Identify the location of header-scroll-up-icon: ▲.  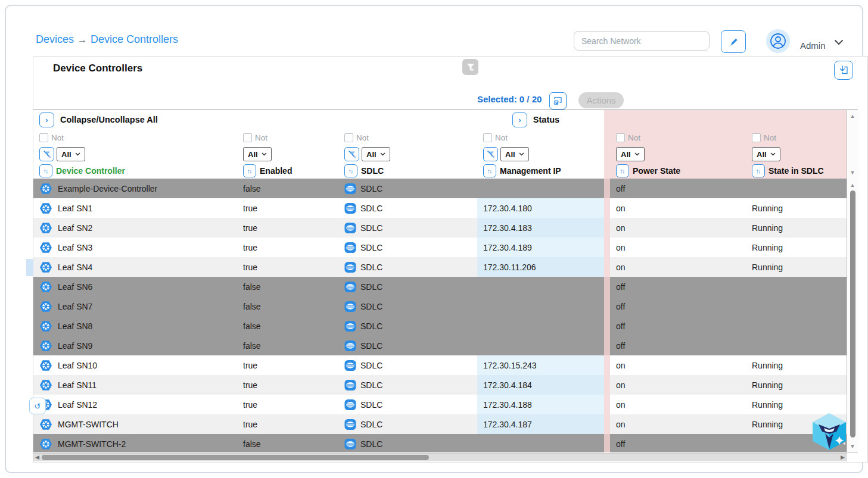
(853, 116).